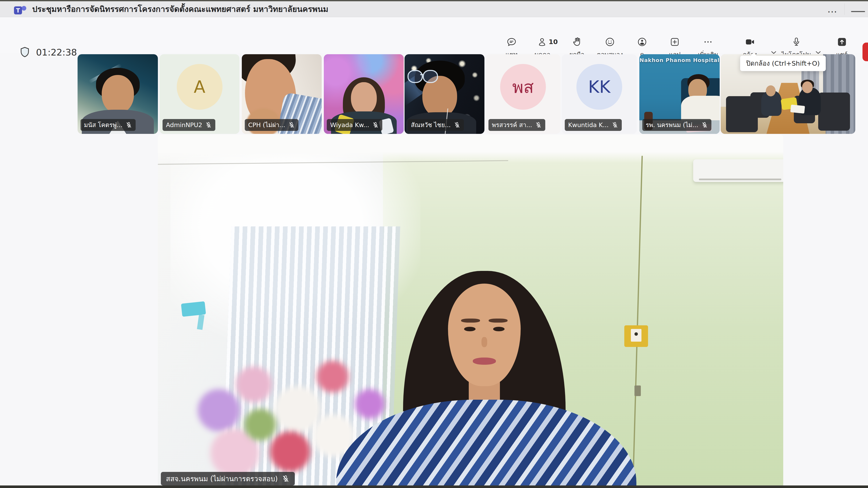 Image resolution: width=868 pixels, height=488 pixels. What do you see at coordinates (542, 42) in the screenshot?
I see `people-icon: 10` at bounding box center [542, 42].